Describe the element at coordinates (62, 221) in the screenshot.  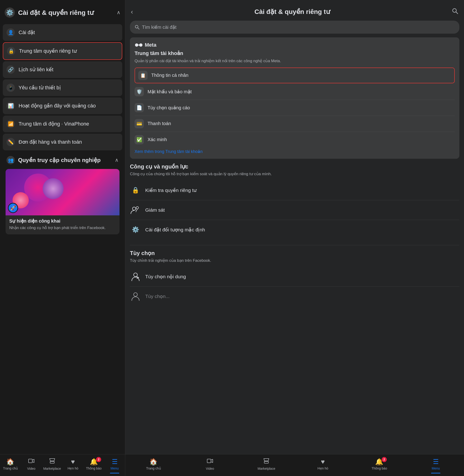
I see `promo-title: Sự hiện diện công khai` at that location.